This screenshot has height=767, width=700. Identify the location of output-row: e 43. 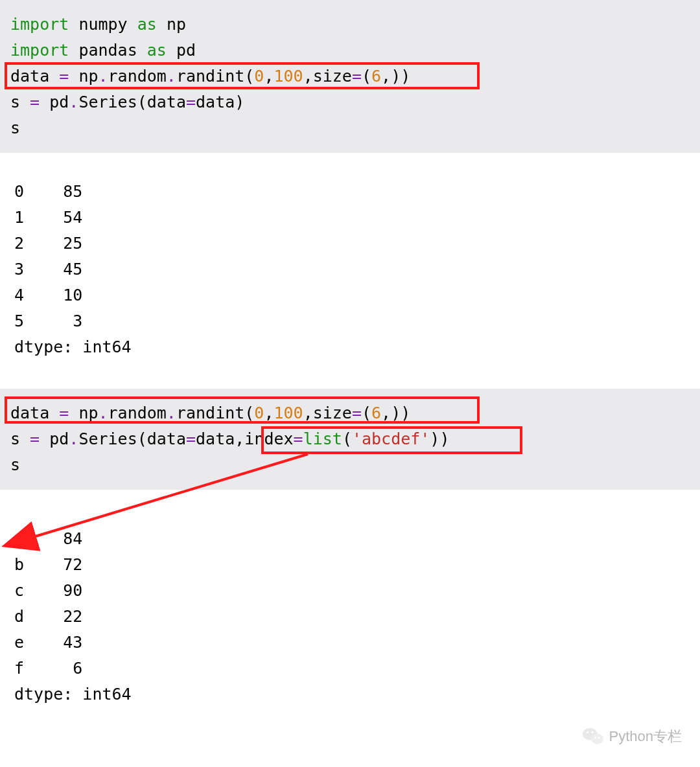
(350, 643).